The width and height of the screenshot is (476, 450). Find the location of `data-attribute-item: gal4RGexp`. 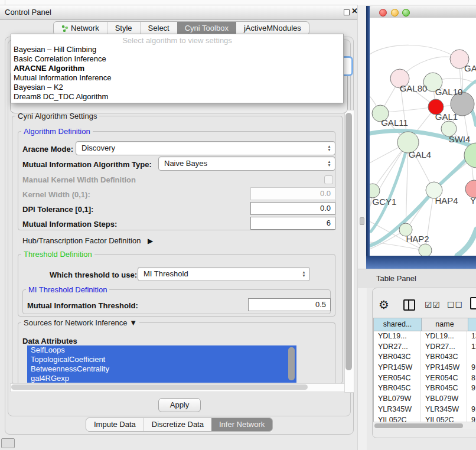

data-attribute-item: gal4RGexp is located at coordinates (162, 378).